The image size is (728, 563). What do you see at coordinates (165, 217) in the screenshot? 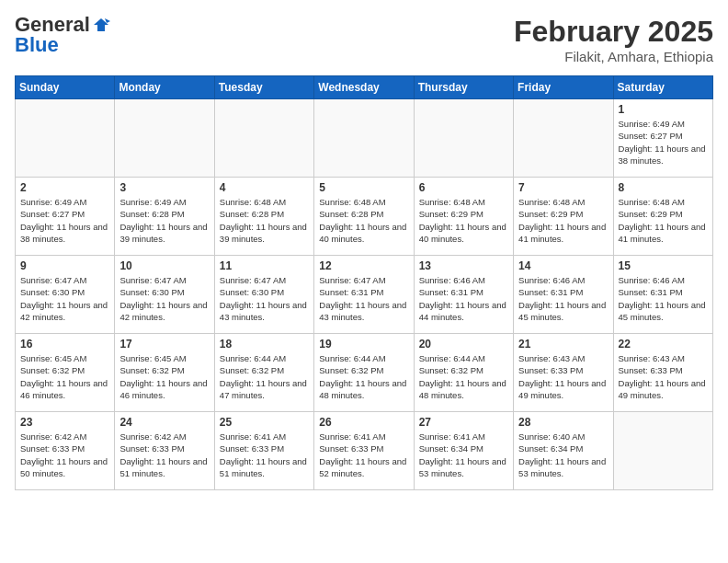
I see `calendar-cell: 3Sunrise: 6:49 AMSunset: 6:28 PMDaylight…` at bounding box center [165, 217].